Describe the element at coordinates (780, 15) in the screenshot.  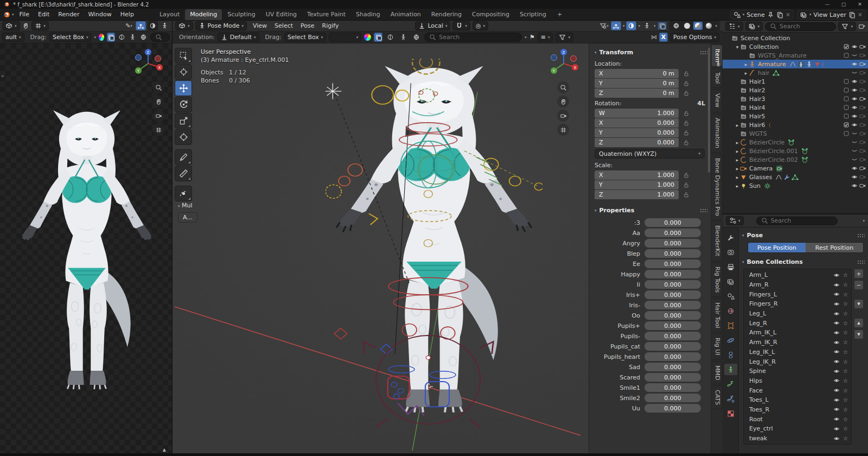
I see `new-scene-icon` at that location.